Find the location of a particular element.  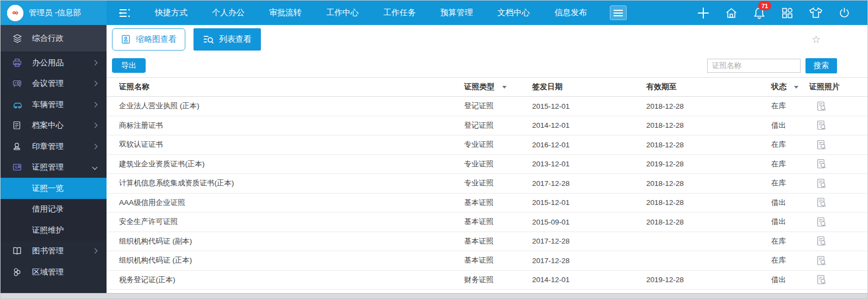

apps-icon is located at coordinates (787, 13).